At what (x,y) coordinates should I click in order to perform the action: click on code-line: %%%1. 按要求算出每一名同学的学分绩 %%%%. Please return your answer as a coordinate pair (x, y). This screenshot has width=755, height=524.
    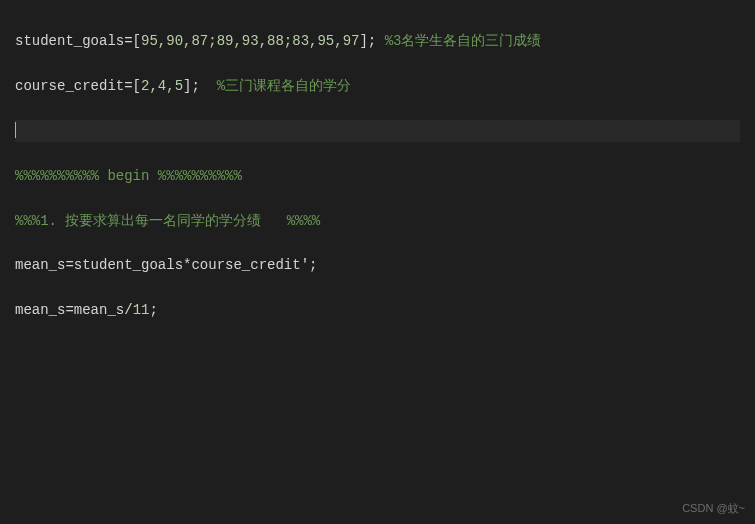
    Looking at the image, I should click on (378, 221).